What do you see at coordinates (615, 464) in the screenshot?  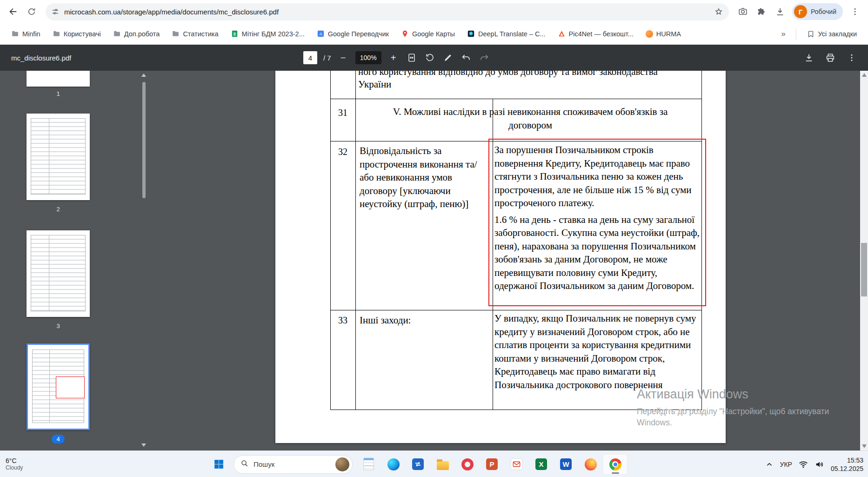 I see `taskbar-app-chrome` at bounding box center [615, 464].